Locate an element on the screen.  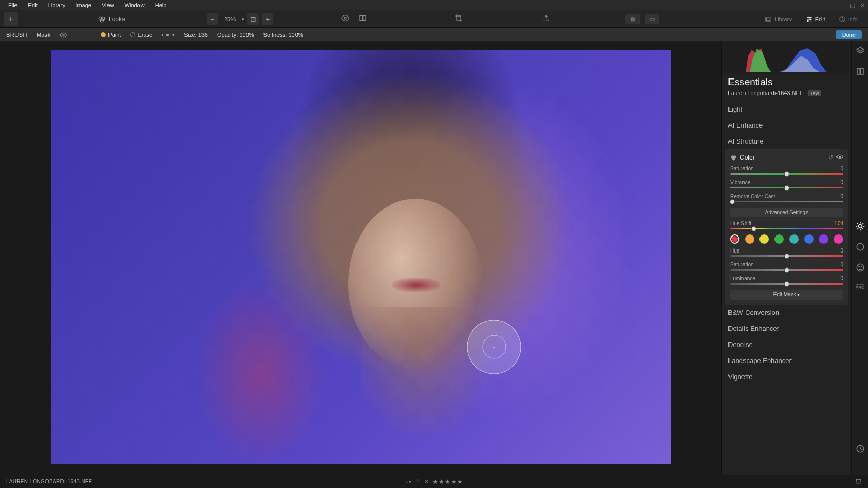
portrait-tool-icon is located at coordinates (860, 267).